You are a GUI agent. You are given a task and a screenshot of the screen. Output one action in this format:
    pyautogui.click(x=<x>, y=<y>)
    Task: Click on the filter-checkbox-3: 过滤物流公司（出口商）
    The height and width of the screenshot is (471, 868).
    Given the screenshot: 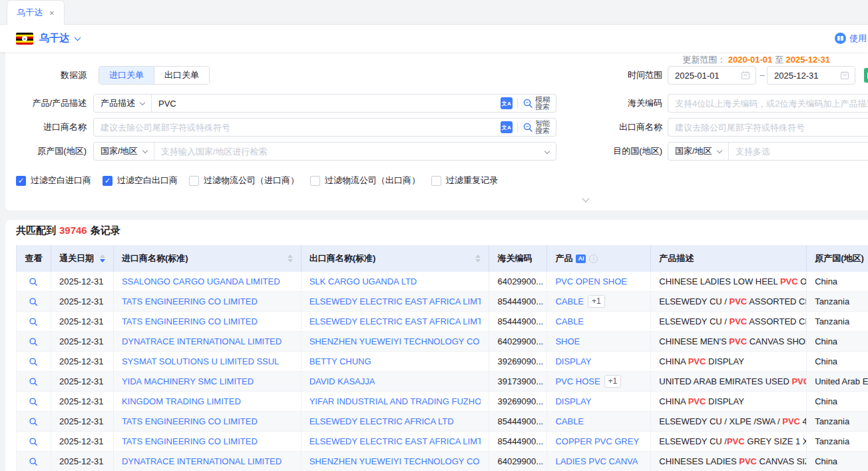 What is the action you would take?
    pyautogui.click(x=365, y=181)
    